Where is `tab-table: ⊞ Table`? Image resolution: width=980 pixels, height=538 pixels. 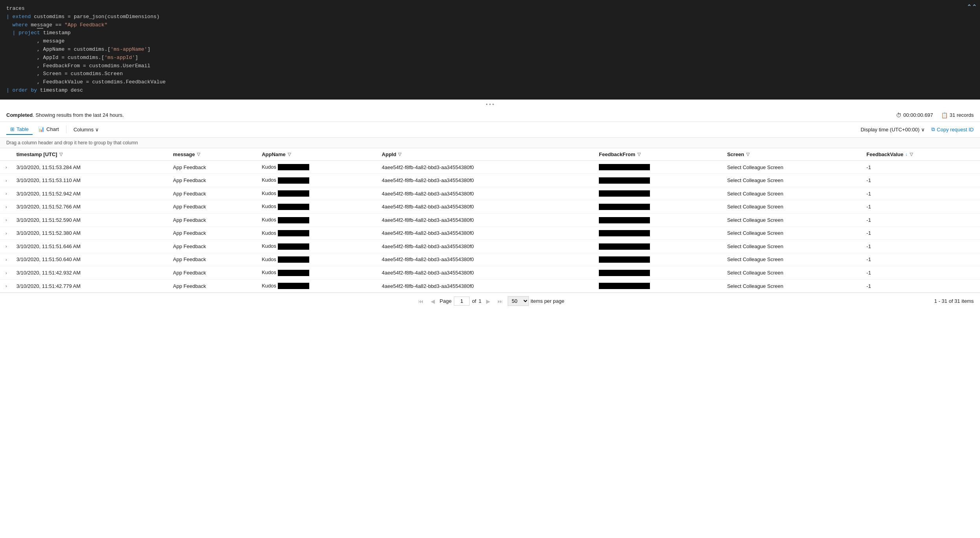
tab-table: ⊞ Table is located at coordinates (20, 130).